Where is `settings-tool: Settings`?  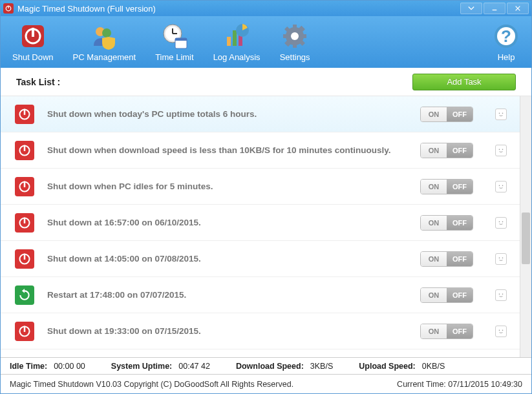
settings-tool: Settings is located at coordinates (295, 43).